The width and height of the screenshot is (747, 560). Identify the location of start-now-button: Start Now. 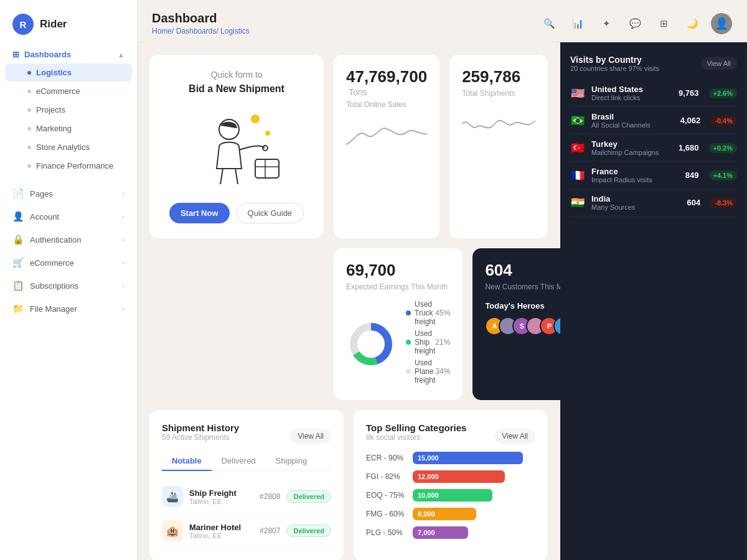
(199, 213).